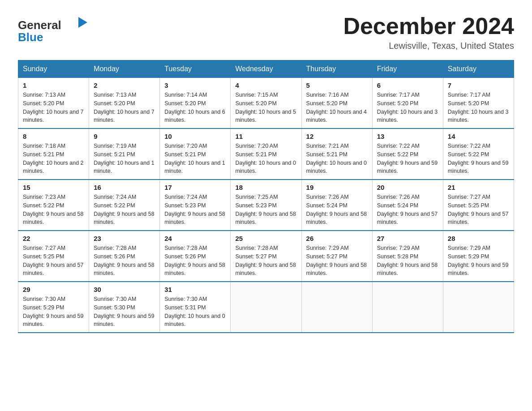  I want to click on weekday-header-monday: Monday, so click(124, 69).